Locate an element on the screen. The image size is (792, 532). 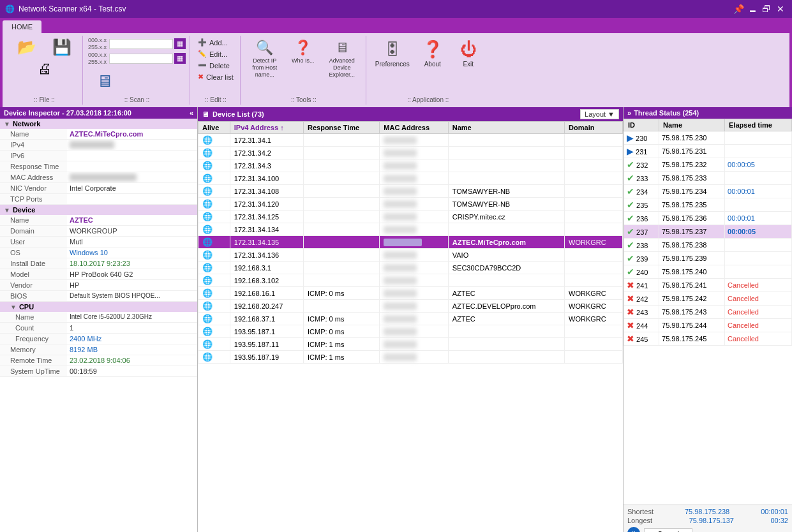
thread-col-name: Name is located at coordinates (692, 125).